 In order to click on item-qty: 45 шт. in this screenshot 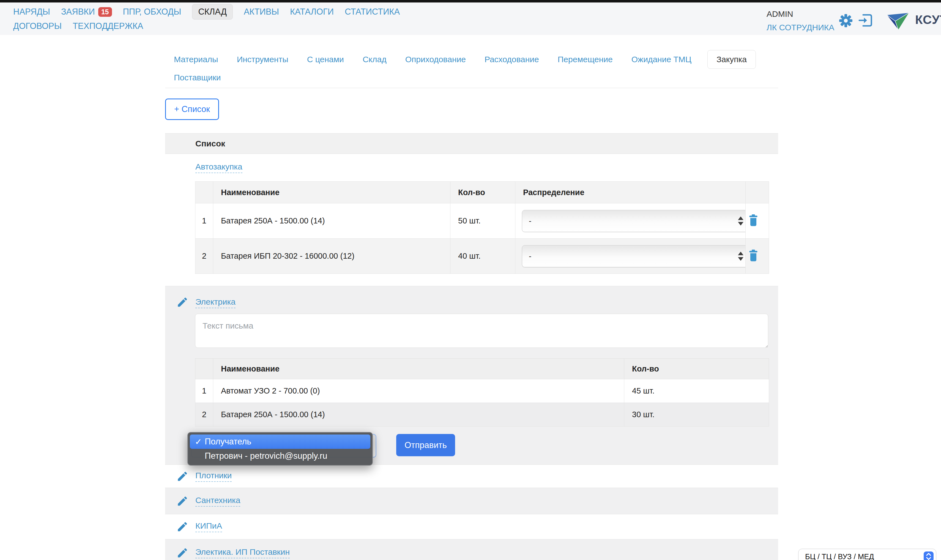, I will do `click(697, 391)`.